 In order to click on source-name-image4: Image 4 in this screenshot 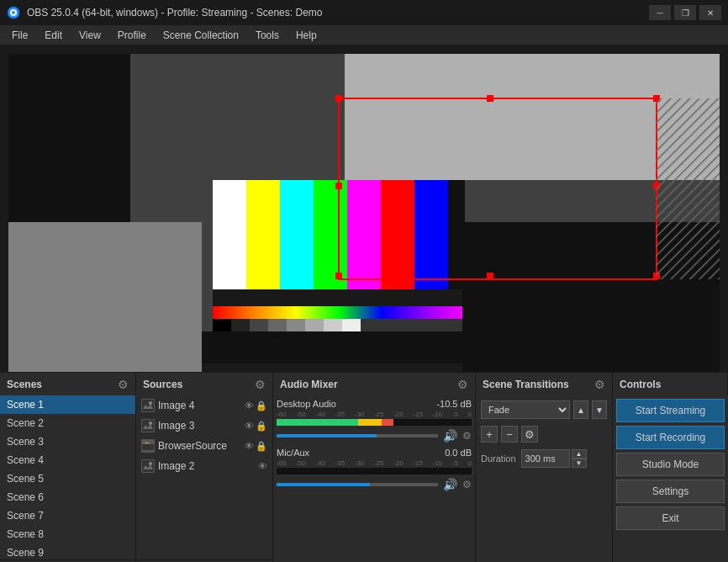, I will do `click(200, 406)`.